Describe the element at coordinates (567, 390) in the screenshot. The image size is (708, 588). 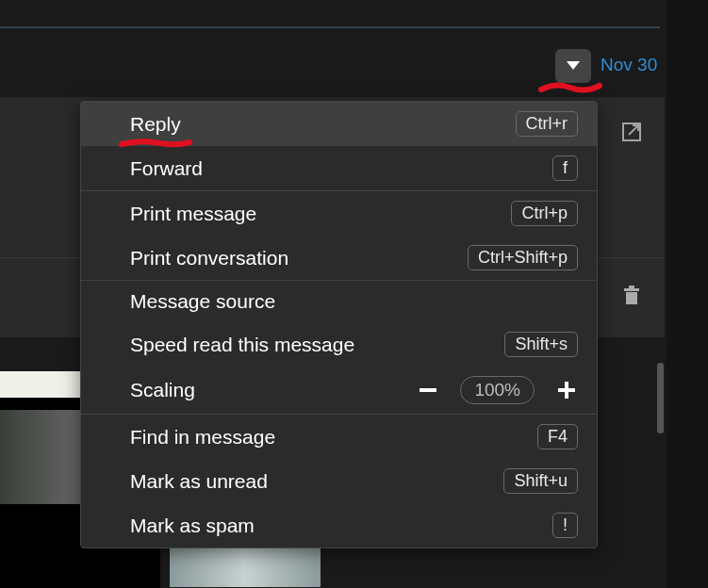
I see `zoom-in-button` at that location.